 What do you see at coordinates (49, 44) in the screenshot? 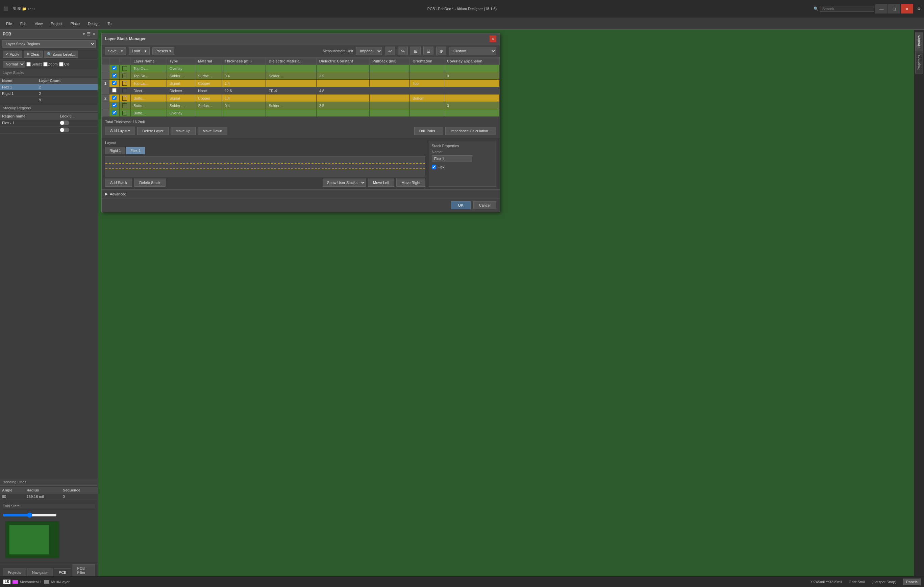
I see `layer-stack-regions-select: Layer Stack Regions` at bounding box center [49, 44].